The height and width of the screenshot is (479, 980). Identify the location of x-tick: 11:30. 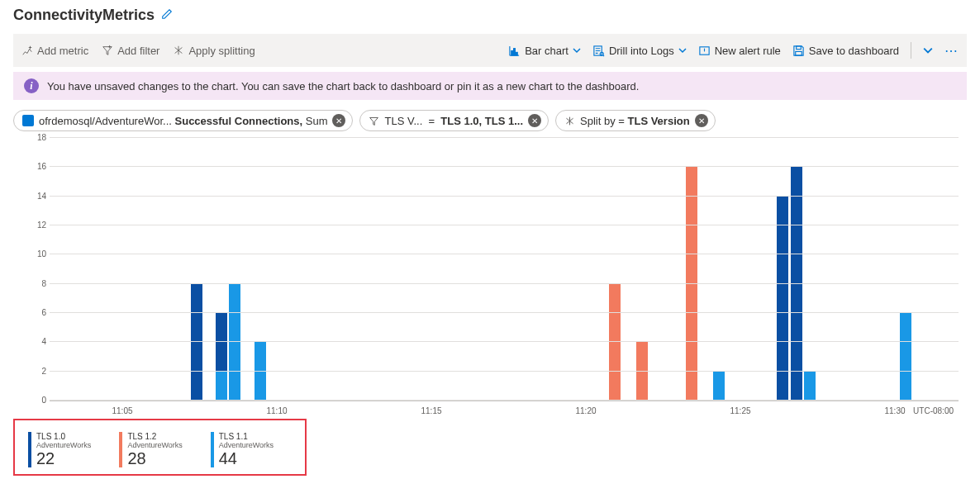
(894, 411).